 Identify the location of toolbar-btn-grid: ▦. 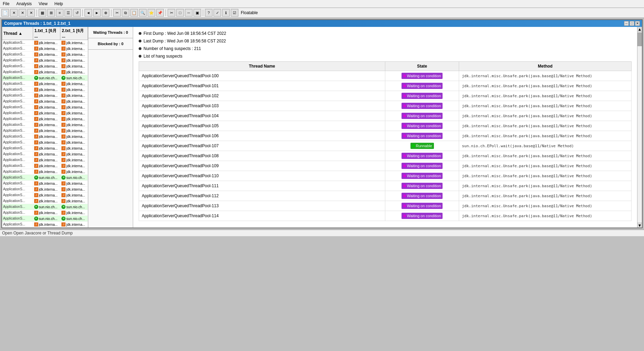
(42, 13).